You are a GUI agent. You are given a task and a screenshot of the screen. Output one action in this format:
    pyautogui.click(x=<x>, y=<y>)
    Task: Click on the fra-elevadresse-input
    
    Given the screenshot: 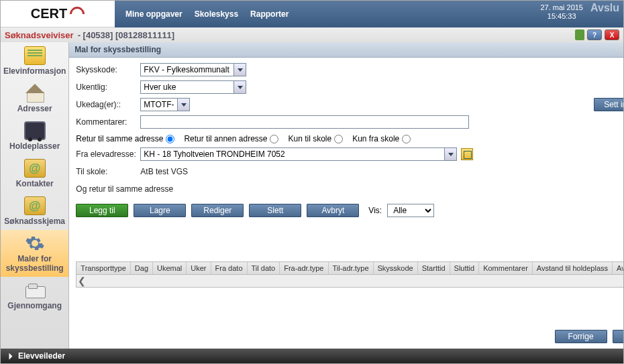 What is the action you would take?
    pyautogui.click(x=293, y=154)
    